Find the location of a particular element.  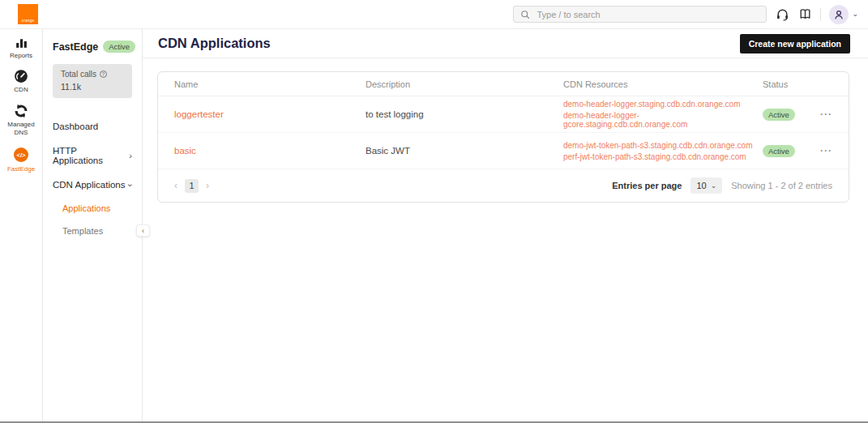

page-number-button: 1 is located at coordinates (191, 186).